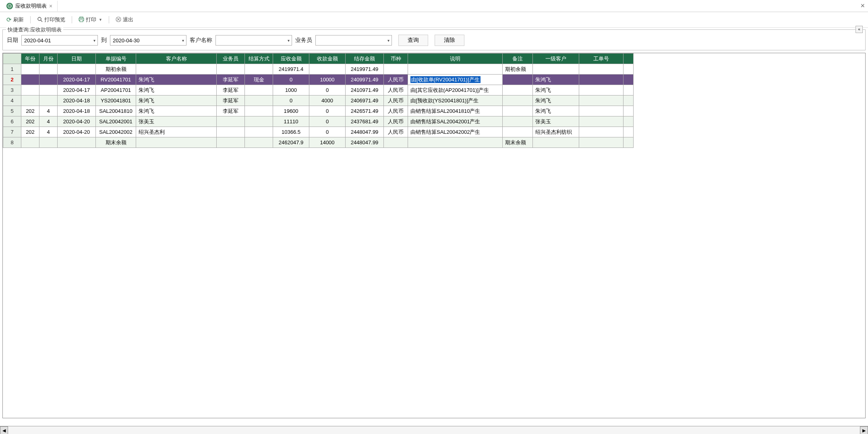 This screenshot has height=434, width=868. Describe the element at coordinates (556, 59) in the screenshot. I see `column-header: 一级客户` at that location.